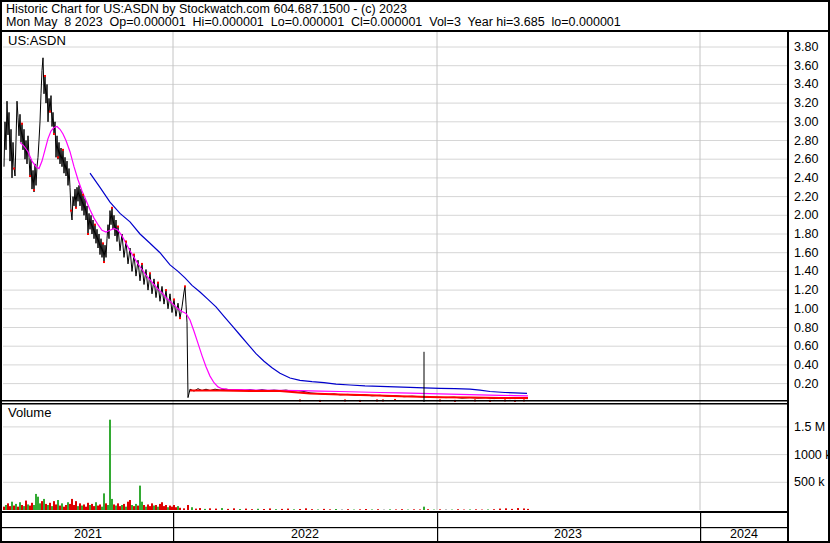 The width and height of the screenshot is (830, 543). Describe the element at coordinates (806, 122) in the screenshot. I see `price-tick-label: 3.00` at that location.